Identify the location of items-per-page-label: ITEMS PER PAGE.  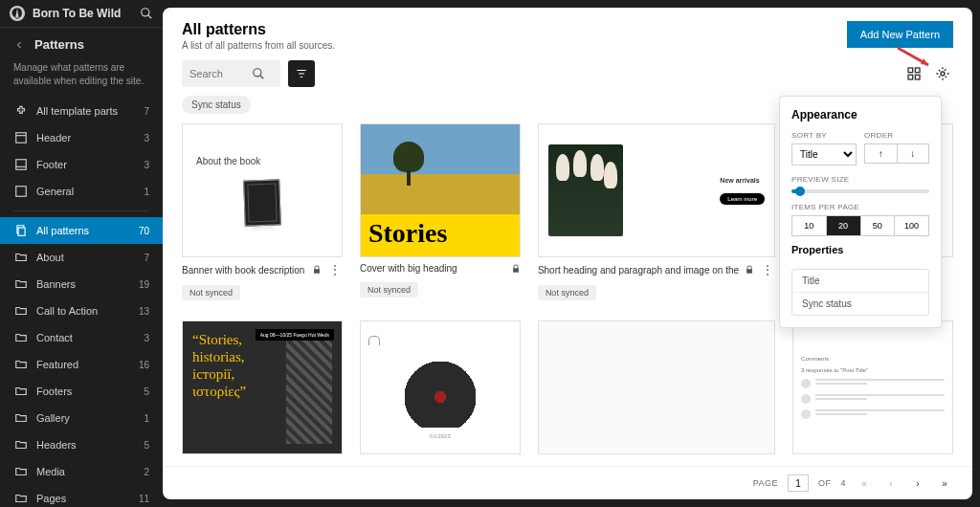
(860, 207).